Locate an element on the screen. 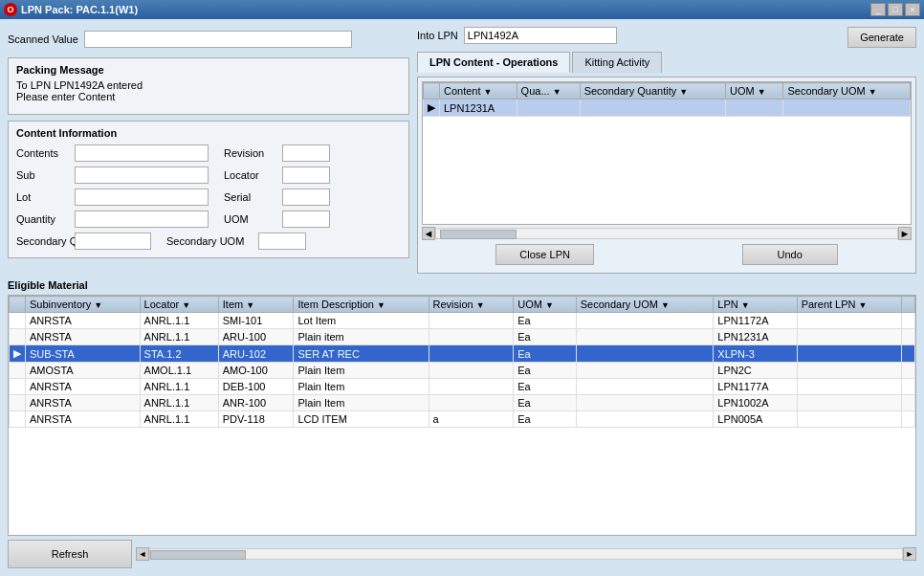 This screenshot has height=576, width=924. content-info-title: Content Information is located at coordinates (209, 133).